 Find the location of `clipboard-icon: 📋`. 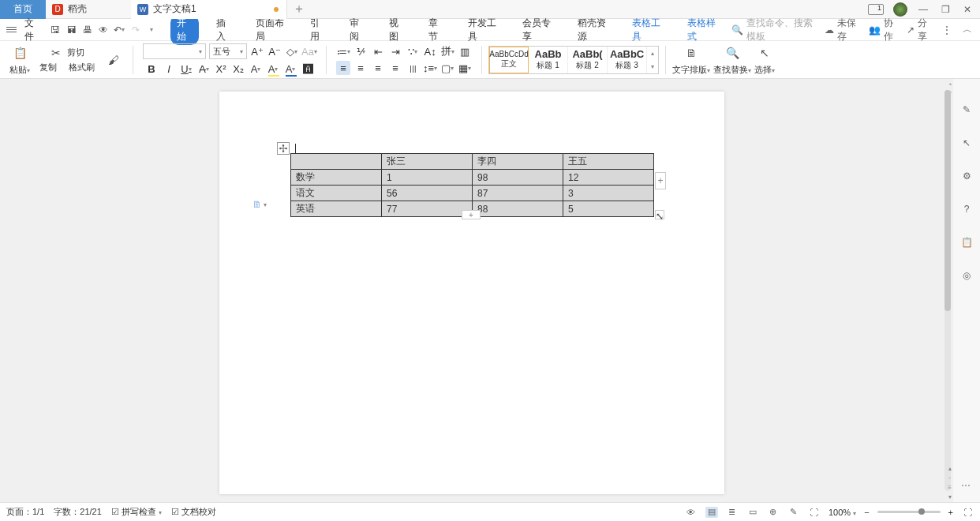

clipboard-icon: 📋 is located at coordinates (967, 242).